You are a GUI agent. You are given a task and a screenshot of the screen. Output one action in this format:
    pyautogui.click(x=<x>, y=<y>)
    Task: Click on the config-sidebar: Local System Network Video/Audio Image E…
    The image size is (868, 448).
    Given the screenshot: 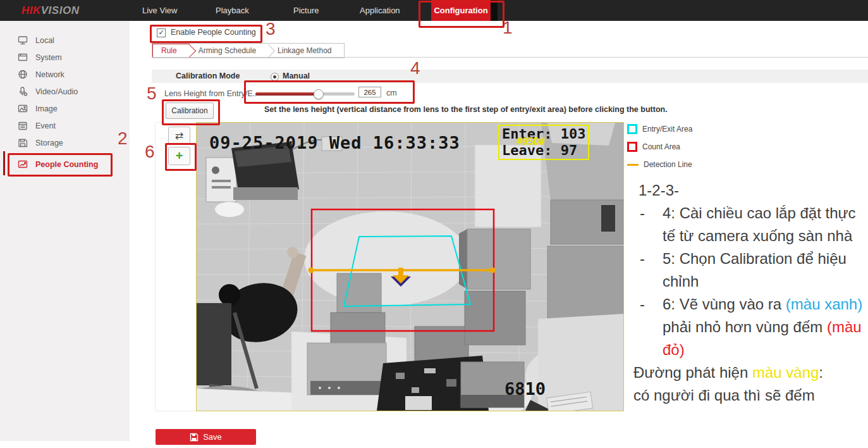 What is the action you would take?
    pyautogui.click(x=64, y=231)
    